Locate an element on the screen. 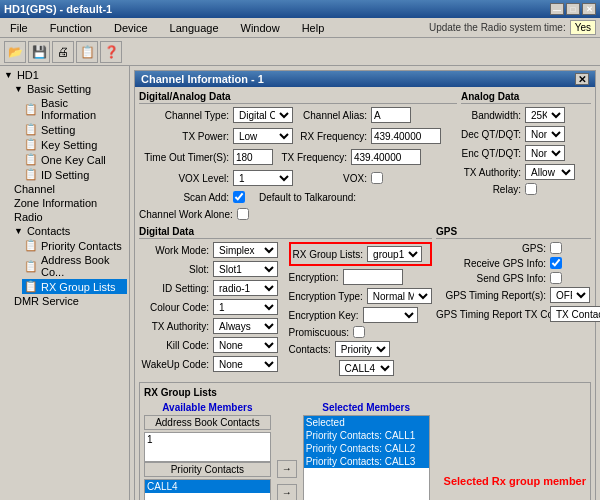  menu-window: Window is located at coordinates (260, 28).